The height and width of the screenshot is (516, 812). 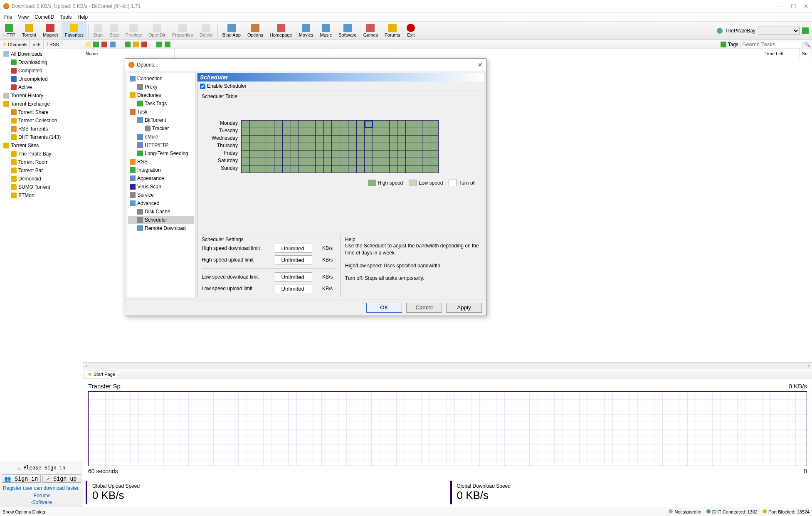 I want to click on signin-button: 👥 Sign in, so click(x=21, y=479).